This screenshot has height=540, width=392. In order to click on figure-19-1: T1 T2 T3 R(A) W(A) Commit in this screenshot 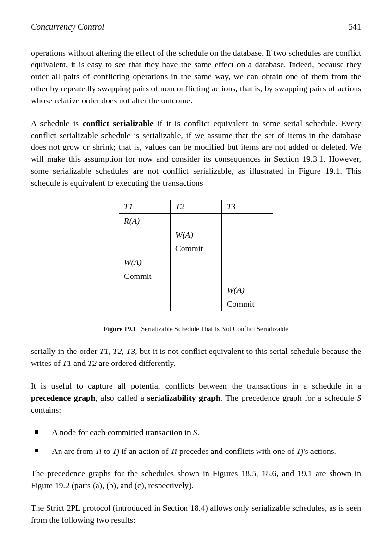, I will do `click(196, 255)`.